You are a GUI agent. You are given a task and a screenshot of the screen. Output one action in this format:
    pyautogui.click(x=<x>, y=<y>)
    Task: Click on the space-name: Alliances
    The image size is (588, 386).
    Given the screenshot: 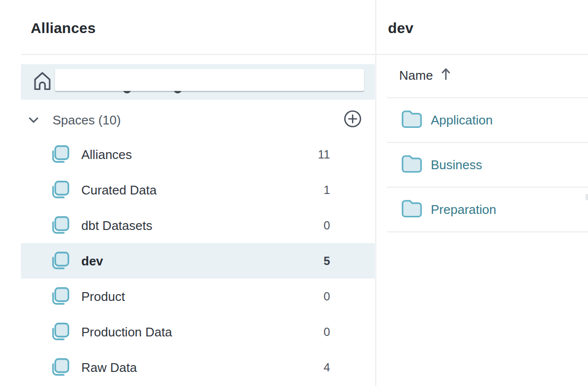 What is the action you would take?
    pyautogui.click(x=107, y=155)
    